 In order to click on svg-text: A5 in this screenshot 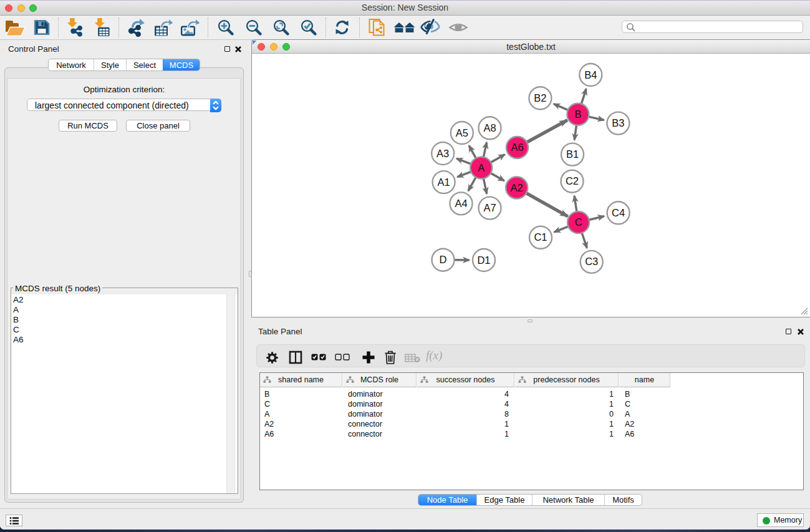, I will do `click(462, 133)`.